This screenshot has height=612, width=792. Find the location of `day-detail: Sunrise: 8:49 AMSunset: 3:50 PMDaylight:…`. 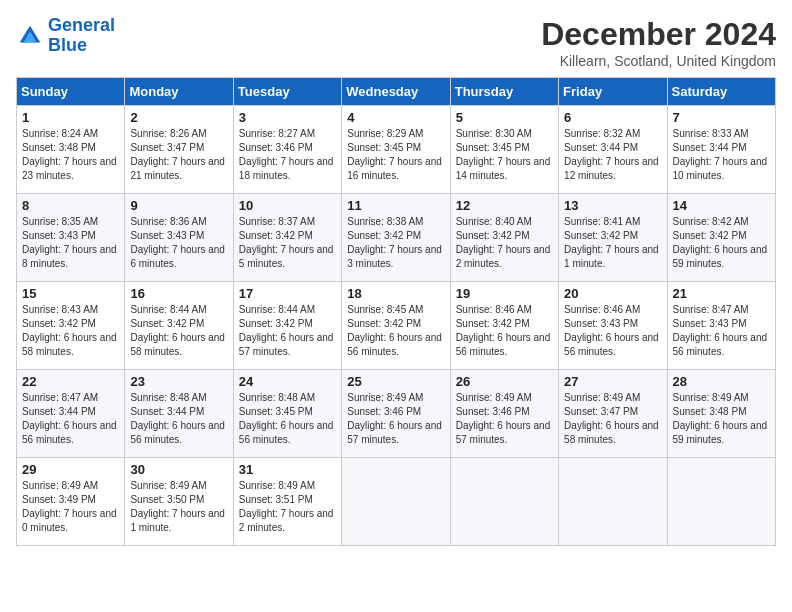

day-detail: Sunrise: 8:49 AMSunset: 3:50 PMDaylight:… is located at coordinates (178, 506).